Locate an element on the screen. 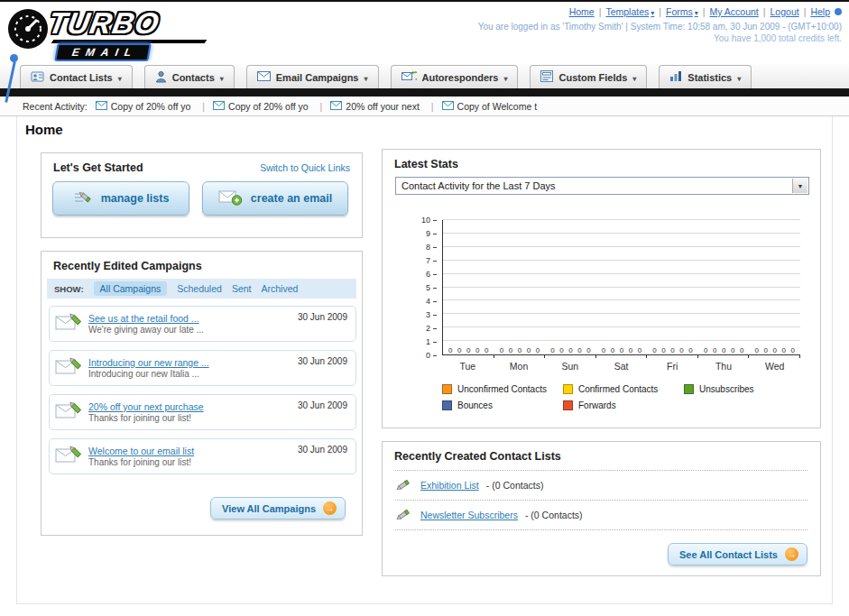  stats-period-select: Contact Activity for the Last 7 Days is located at coordinates (603, 186).